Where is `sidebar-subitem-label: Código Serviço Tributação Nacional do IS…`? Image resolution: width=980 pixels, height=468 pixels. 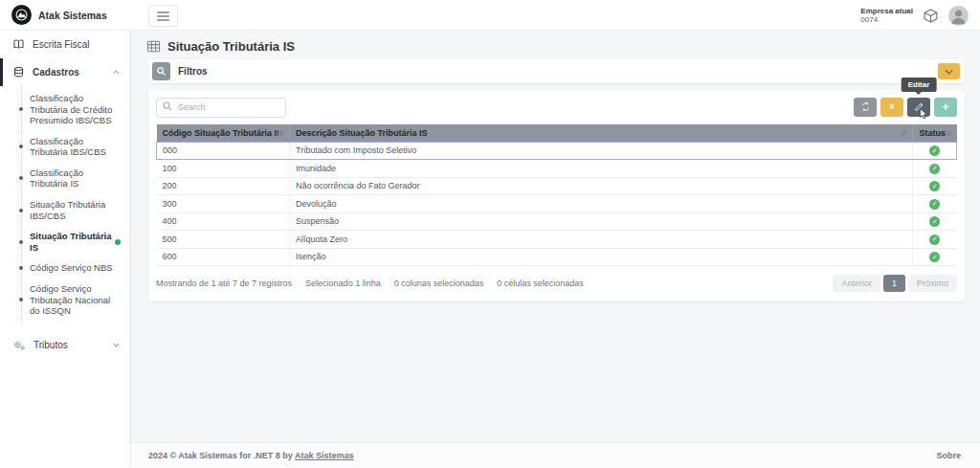
sidebar-subitem-label: Código Serviço Tributação Nacional do IS… is located at coordinates (70, 300).